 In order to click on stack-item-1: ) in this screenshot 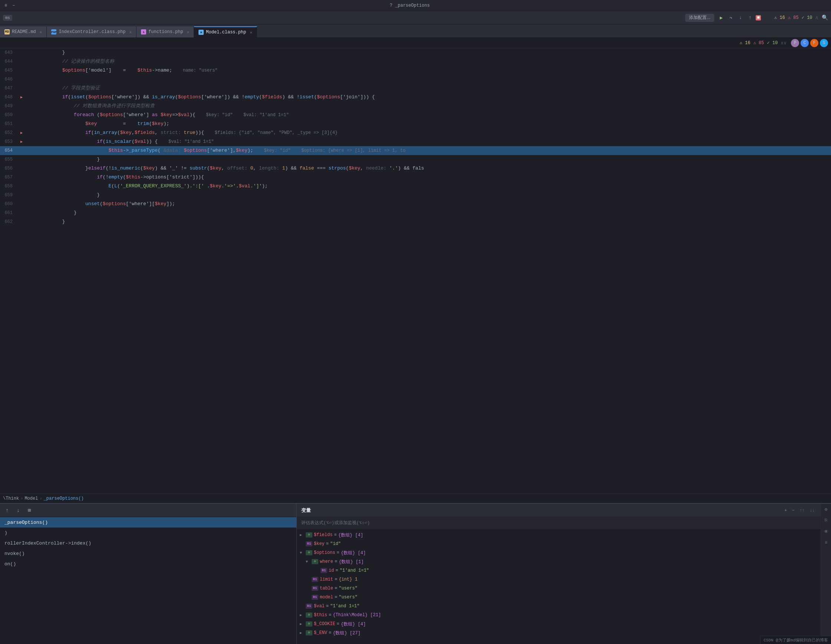, I will do `click(148, 533)`.